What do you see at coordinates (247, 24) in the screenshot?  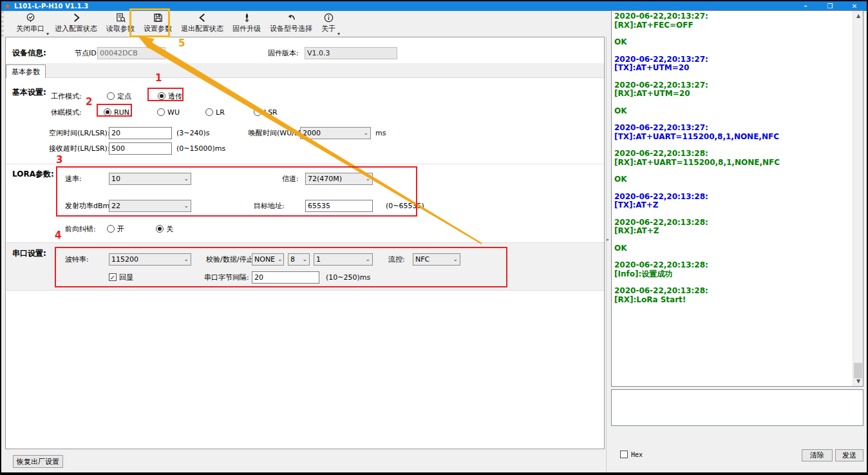 I see `firmware-upgrade-button: 固件升级` at bounding box center [247, 24].